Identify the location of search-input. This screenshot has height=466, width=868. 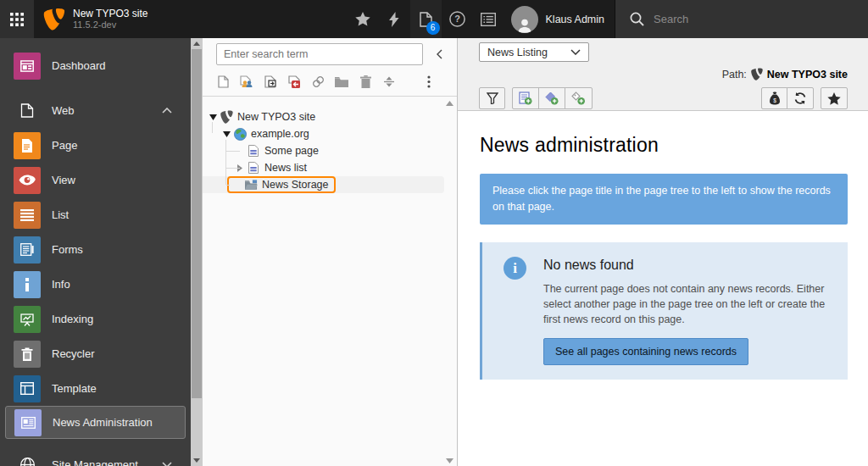
(738, 19).